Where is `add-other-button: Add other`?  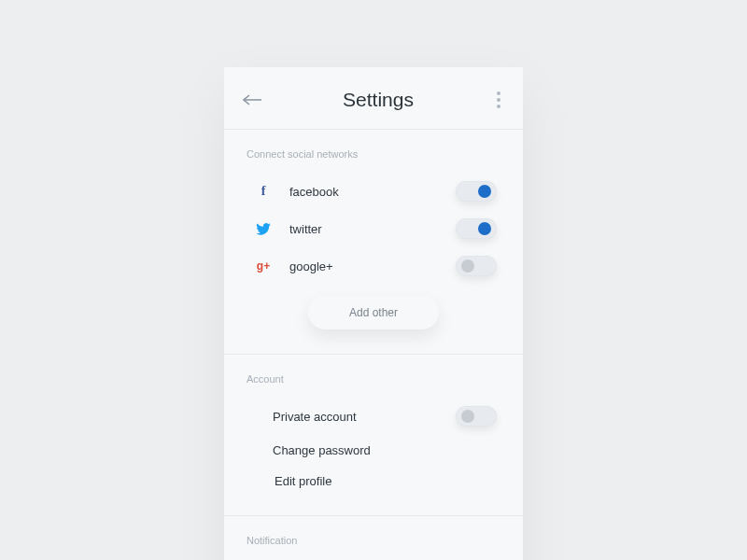
add-other-button: Add other is located at coordinates (374, 313).